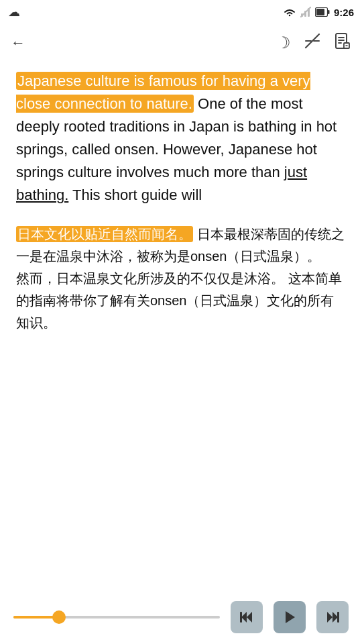  What do you see at coordinates (135, 195) in the screenshot?
I see `en-text-2: This short guide will` at bounding box center [135, 195].